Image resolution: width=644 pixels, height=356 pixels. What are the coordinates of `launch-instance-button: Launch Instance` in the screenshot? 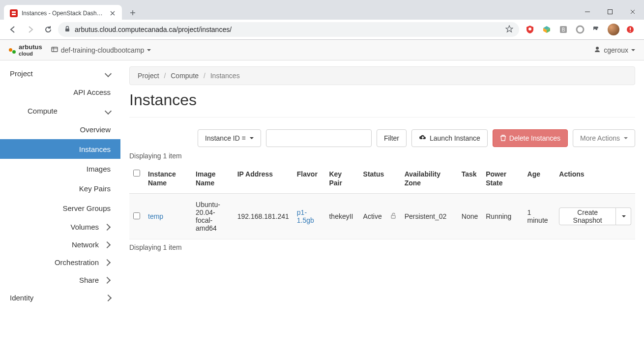 It's located at (449, 138).